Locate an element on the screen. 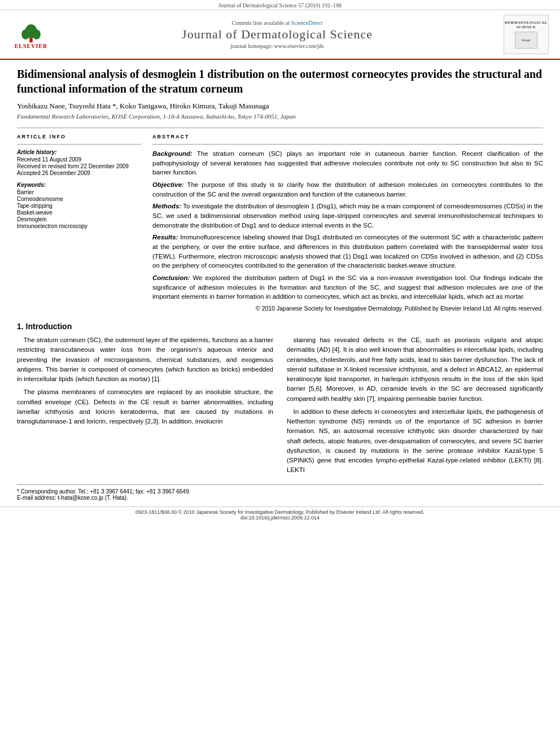  journal-logo-image: DERMATOLOGICAL SCIENCE image is located at coordinates (526, 34).